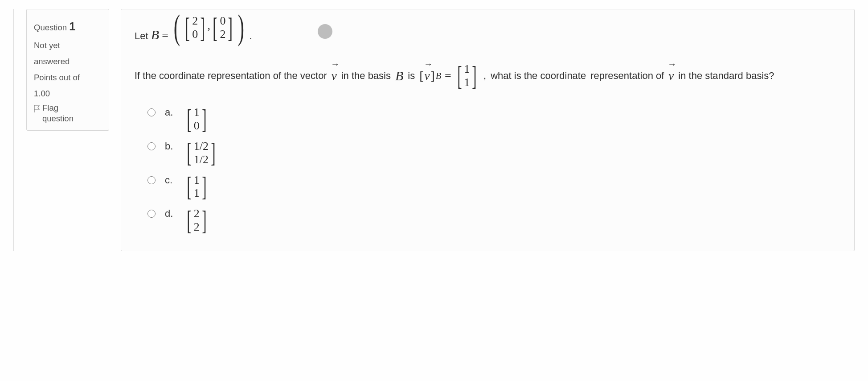 This screenshot has height=381, width=868. What do you see at coordinates (449, 76) in the screenshot?
I see `coord-expression: [v]B = [ 1 1 ]` at bounding box center [449, 76].